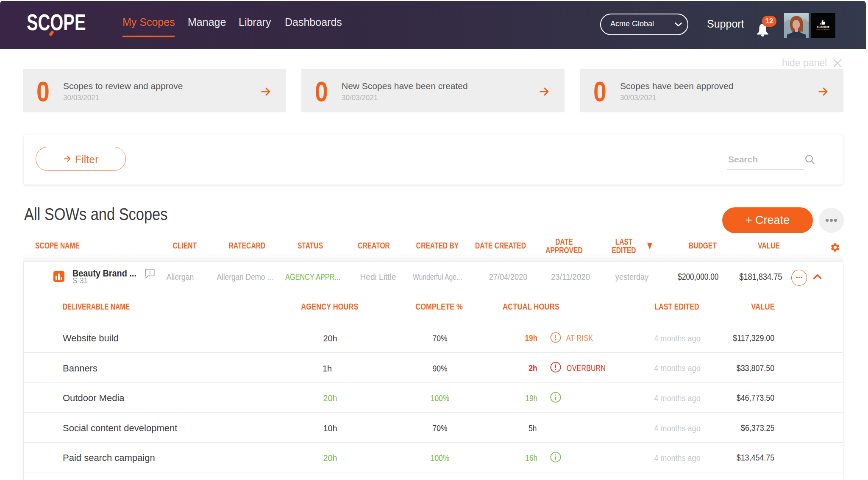  What do you see at coordinates (150, 273) in the screenshot?
I see `svg-text: 3` at bounding box center [150, 273].